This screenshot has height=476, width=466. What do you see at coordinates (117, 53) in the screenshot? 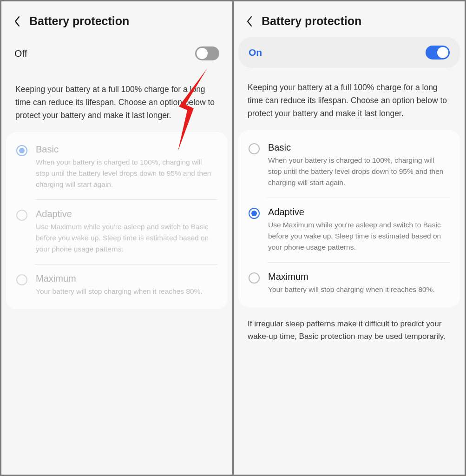
I see `master-toggle-row: Off` at bounding box center [117, 53].